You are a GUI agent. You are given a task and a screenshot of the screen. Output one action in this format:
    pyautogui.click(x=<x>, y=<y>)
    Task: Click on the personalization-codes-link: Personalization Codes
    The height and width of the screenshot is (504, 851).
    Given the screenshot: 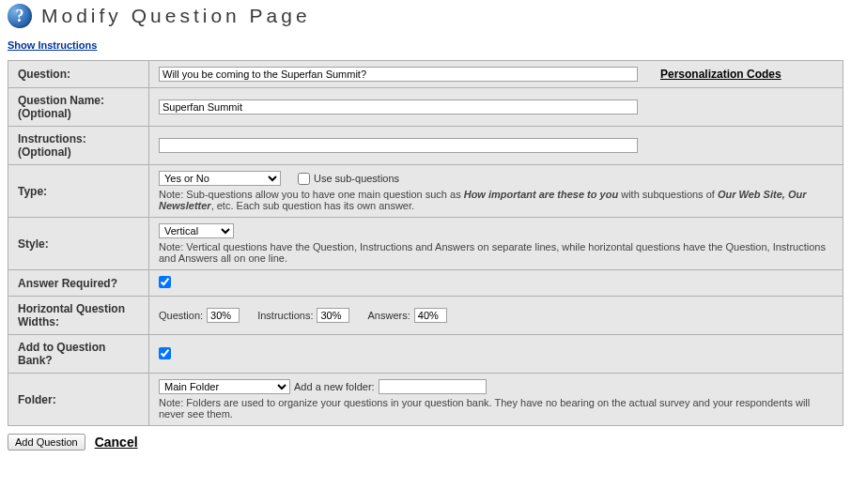 What is the action you would take?
    pyautogui.click(x=721, y=74)
    